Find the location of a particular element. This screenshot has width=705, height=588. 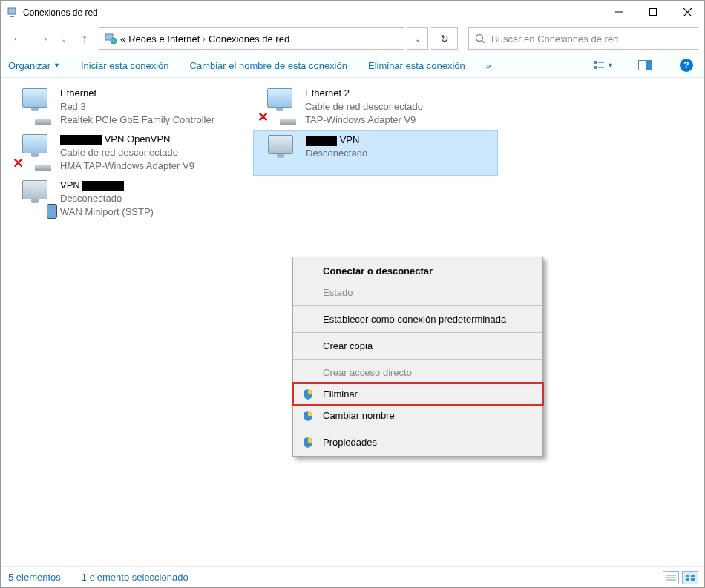

connection-name: Ethernet is located at coordinates (137, 93).